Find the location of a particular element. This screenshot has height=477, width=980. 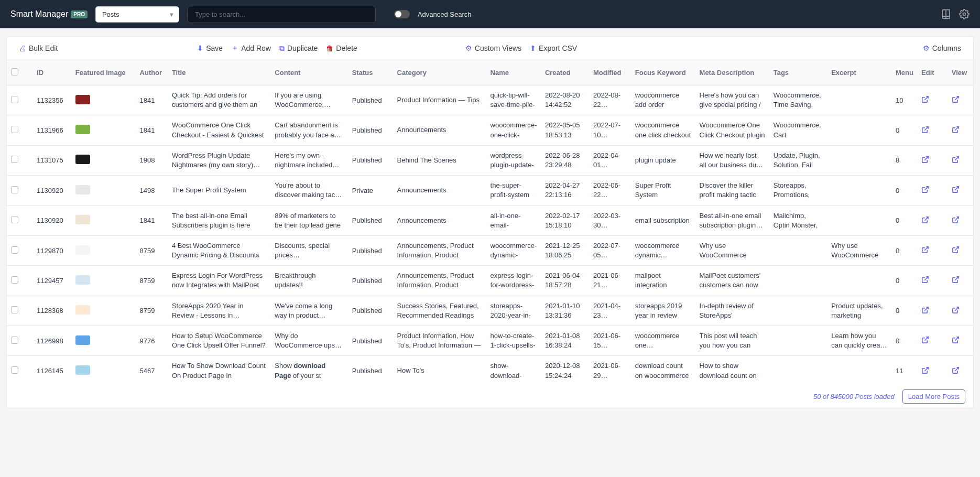

cell-name: wordpress-plugin-update- is located at coordinates (514, 160).